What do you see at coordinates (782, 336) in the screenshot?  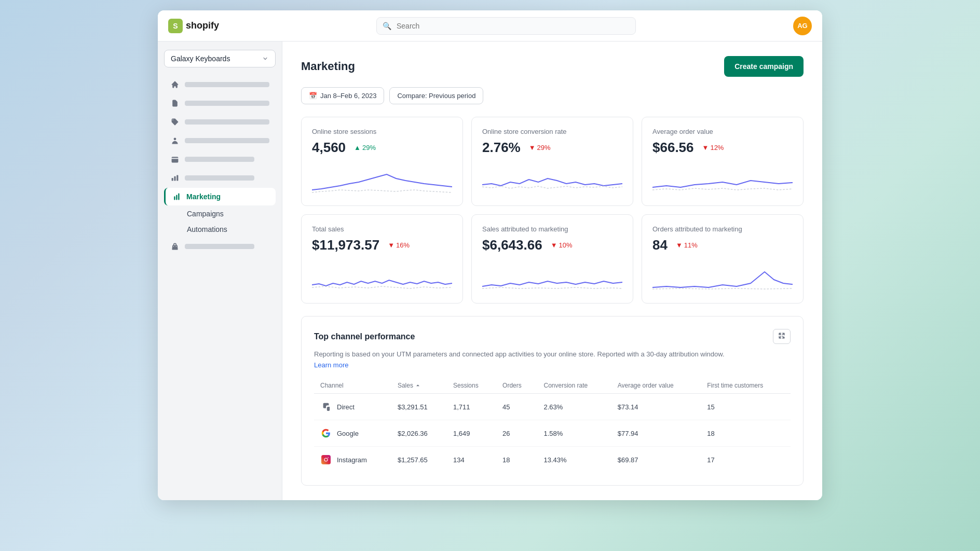 I see `table-export-button` at bounding box center [782, 336].